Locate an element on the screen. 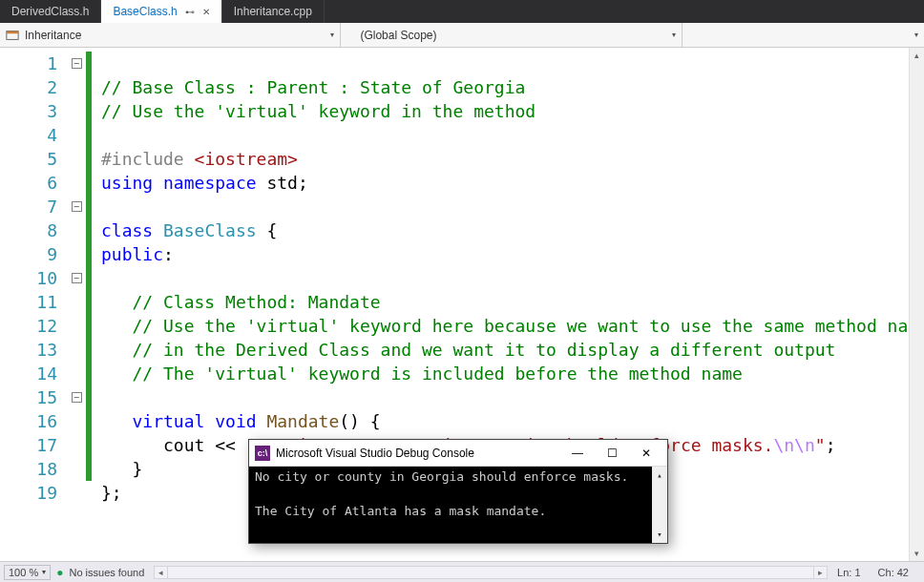 This screenshot has width=924, height=582. issues-status: No issues found is located at coordinates (107, 572).